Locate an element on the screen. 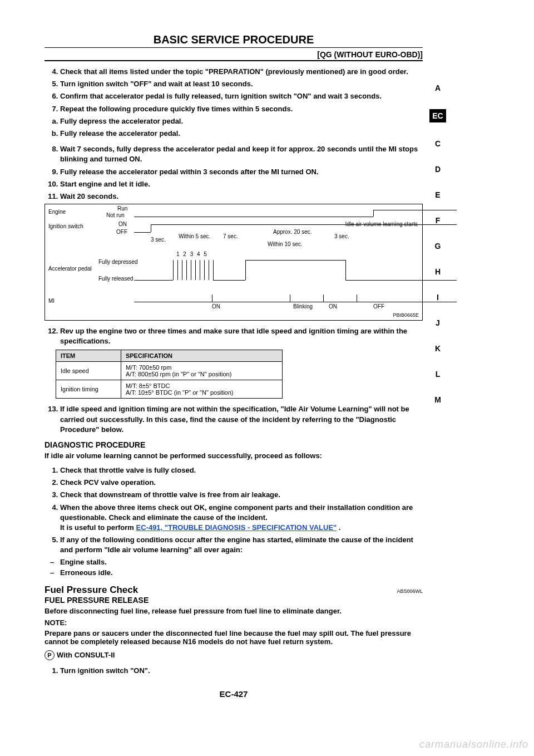 Image resolution: width=534 pixels, height=756 pixels. procedure-list: Check that all items listed under the to… is located at coordinates (234, 90).